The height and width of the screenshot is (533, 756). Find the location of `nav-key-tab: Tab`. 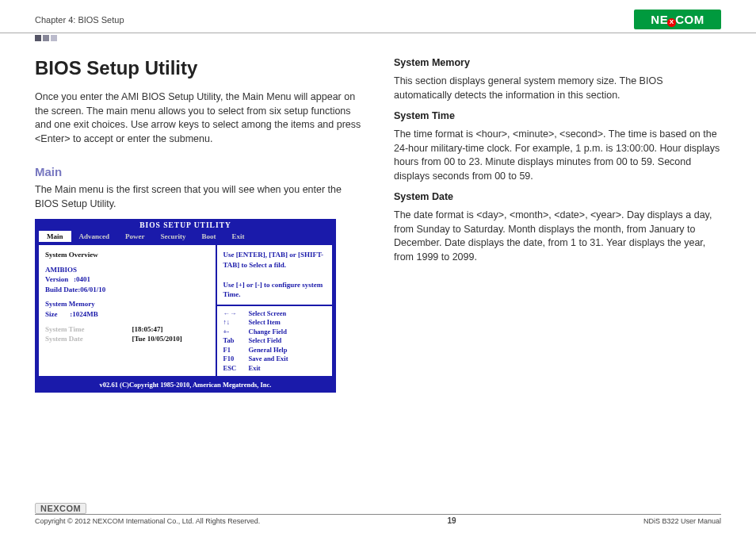

nav-key-tab: Tab is located at coordinates (233, 341).